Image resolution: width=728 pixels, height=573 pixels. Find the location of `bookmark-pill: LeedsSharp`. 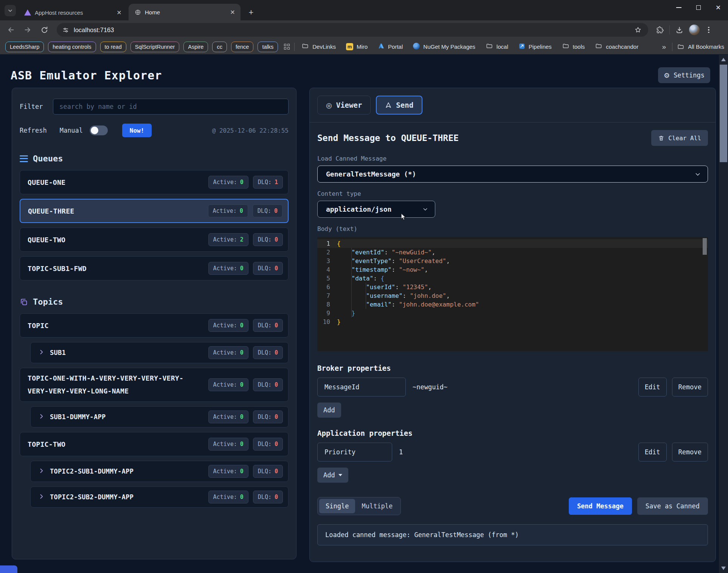

bookmark-pill: LeedsSharp is located at coordinates (25, 47).